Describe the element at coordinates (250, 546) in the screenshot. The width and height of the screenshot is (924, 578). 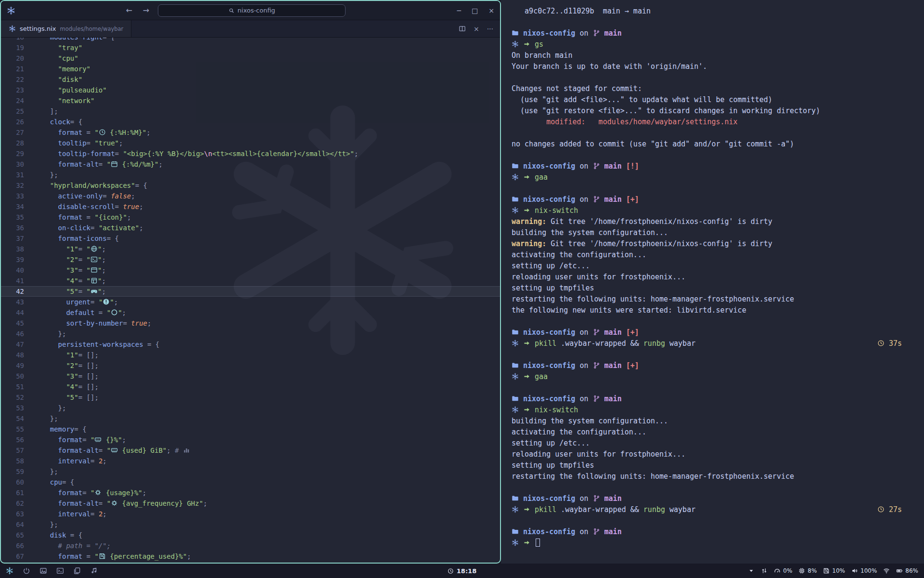
I see `code-line: 66 # path = "/";` at that location.